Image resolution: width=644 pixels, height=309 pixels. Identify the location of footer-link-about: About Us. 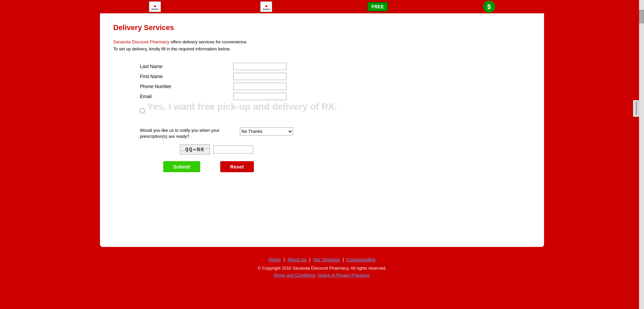
(297, 260).